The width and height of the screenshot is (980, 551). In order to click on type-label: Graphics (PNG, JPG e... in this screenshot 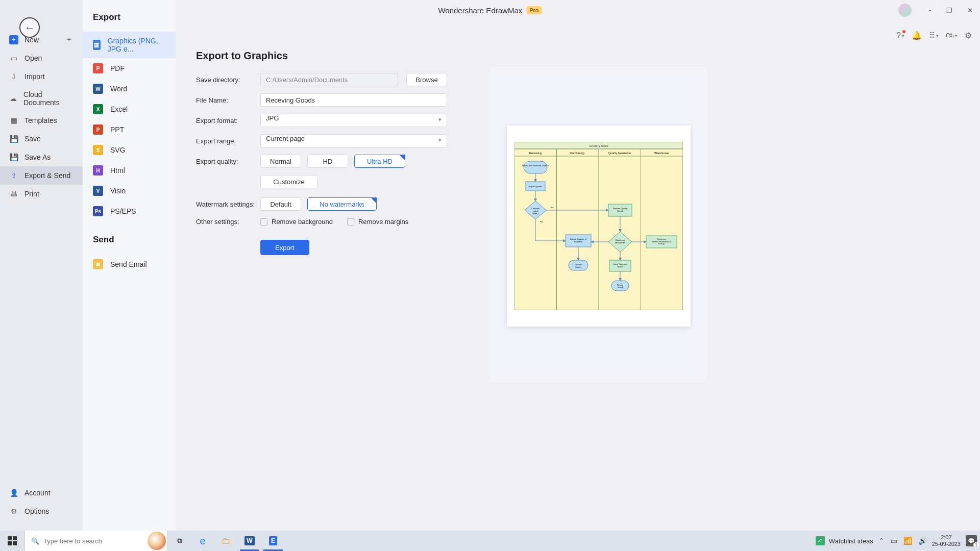, I will do `click(137, 45)`.